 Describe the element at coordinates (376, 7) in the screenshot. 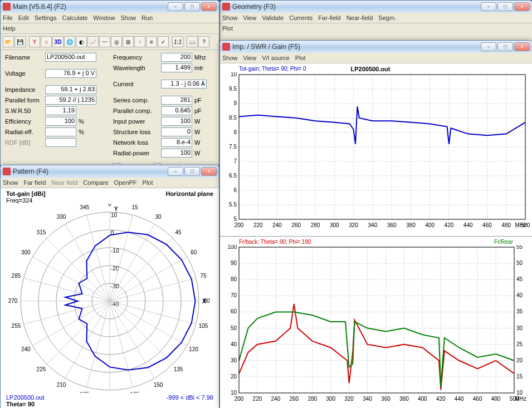

I see `geometry-titlebar: Geometry (F3) − □ ×` at that location.